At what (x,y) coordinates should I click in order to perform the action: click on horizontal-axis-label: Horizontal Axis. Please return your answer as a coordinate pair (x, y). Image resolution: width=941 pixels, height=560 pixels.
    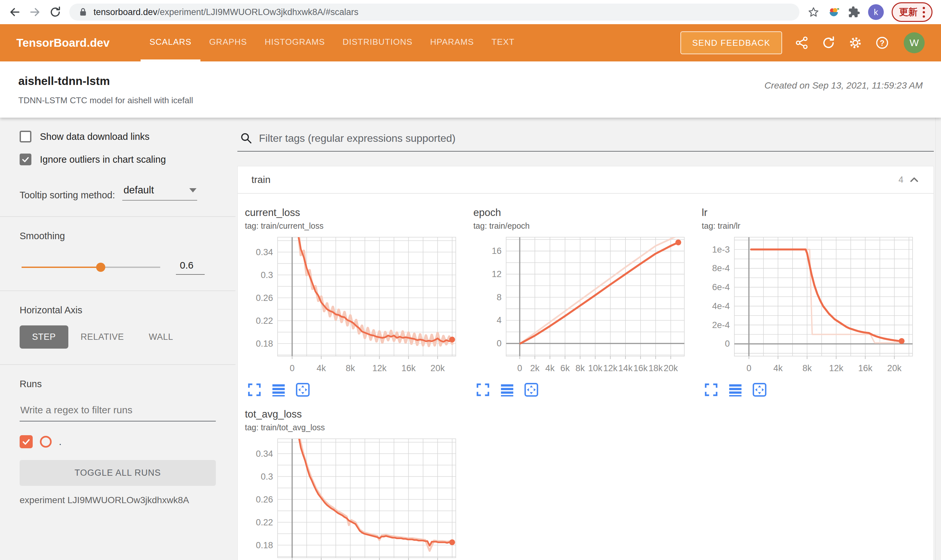
    Looking at the image, I should click on (118, 310).